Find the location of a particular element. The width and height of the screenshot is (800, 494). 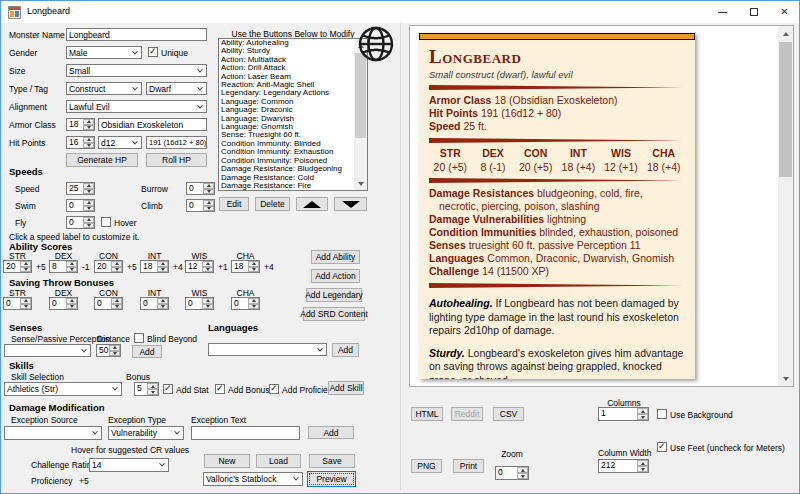

swim-label: Swim is located at coordinates (26, 206).